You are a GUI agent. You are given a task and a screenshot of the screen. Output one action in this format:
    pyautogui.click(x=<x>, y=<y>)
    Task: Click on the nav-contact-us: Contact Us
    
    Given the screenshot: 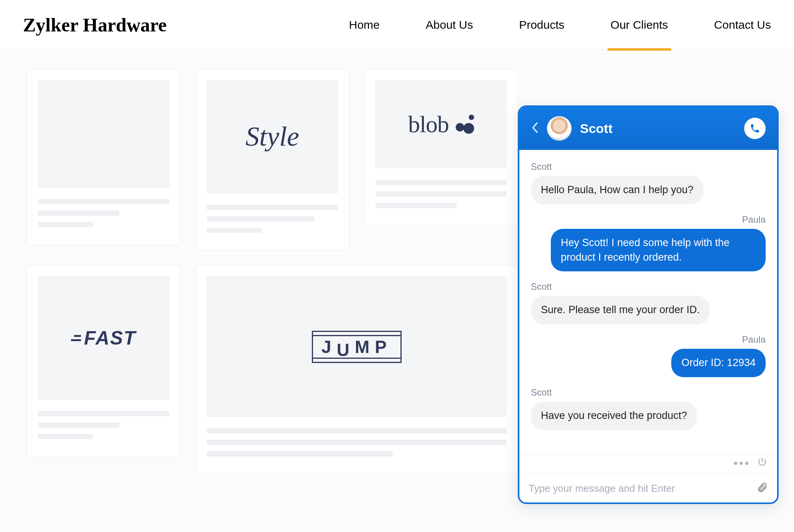 What is the action you would take?
    pyautogui.click(x=743, y=34)
    